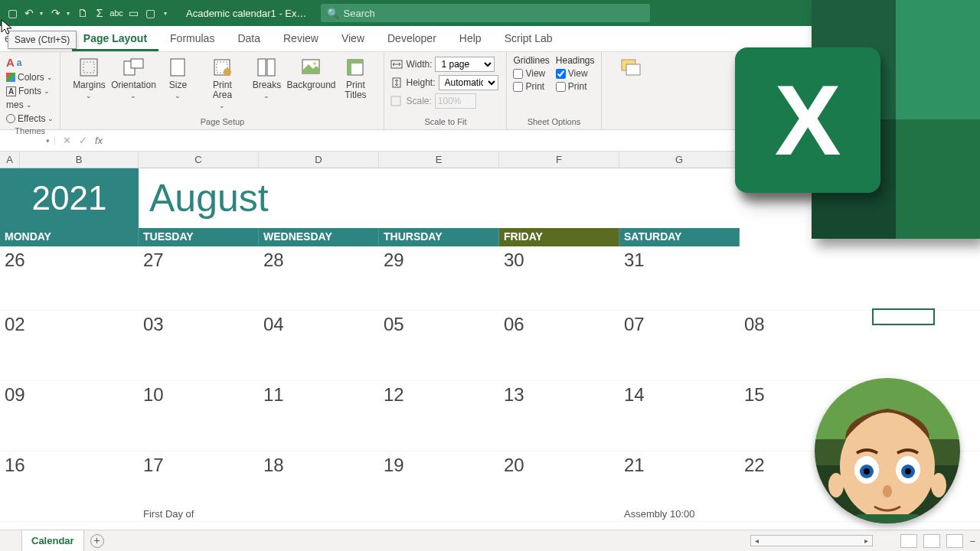 This screenshot has height=551, width=980. What do you see at coordinates (559, 416) in the screenshot?
I see `day-cell: 13` at bounding box center [559, 416].